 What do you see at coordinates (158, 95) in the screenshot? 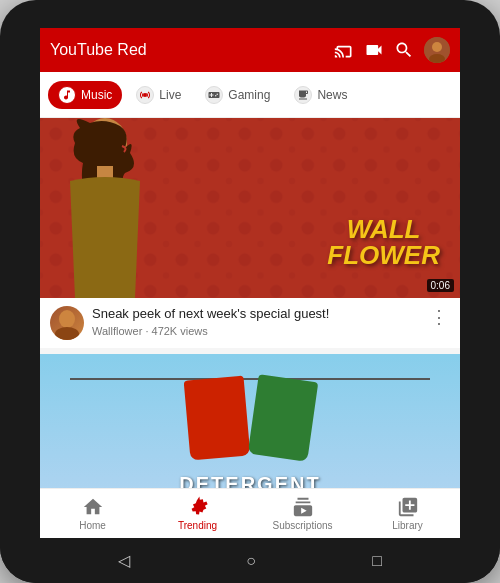
I see `category-live: Live` at bounding box center [158, 95].